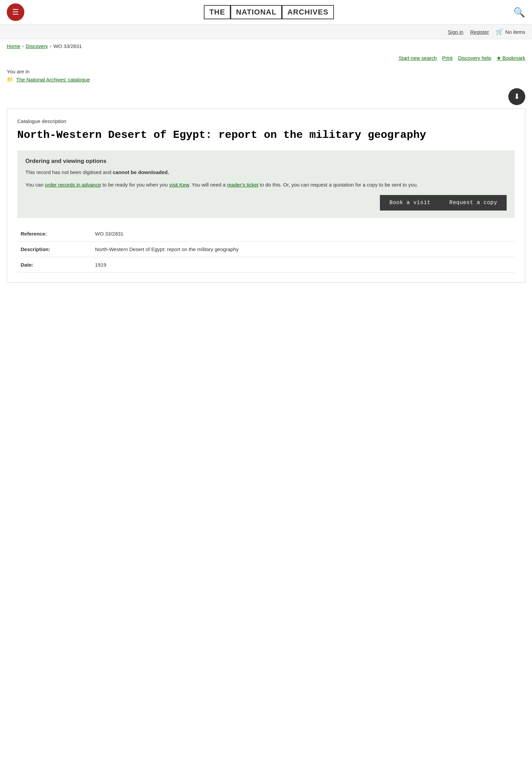 Image resolution: width=532 pixels, height=759 pixels. I want to click on chevron-right-icon-2: ›, so click(51, 46).